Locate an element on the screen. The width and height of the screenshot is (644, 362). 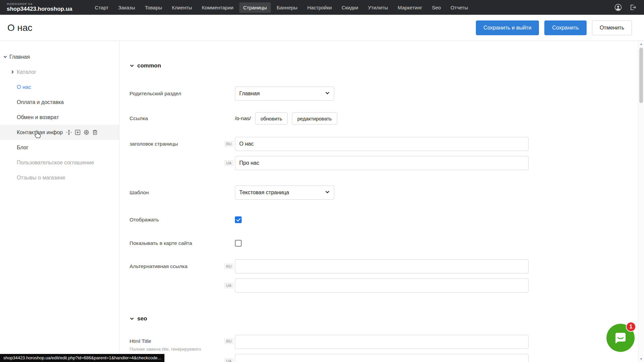
page-title-ua-input is located at coordinates (382, 163).